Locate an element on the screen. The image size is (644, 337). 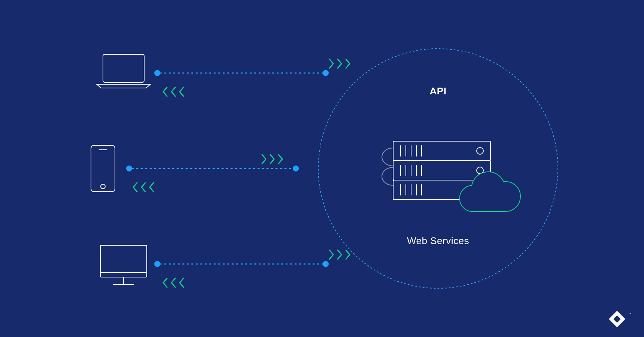
api-title: API is located at coordinates (438, 91).